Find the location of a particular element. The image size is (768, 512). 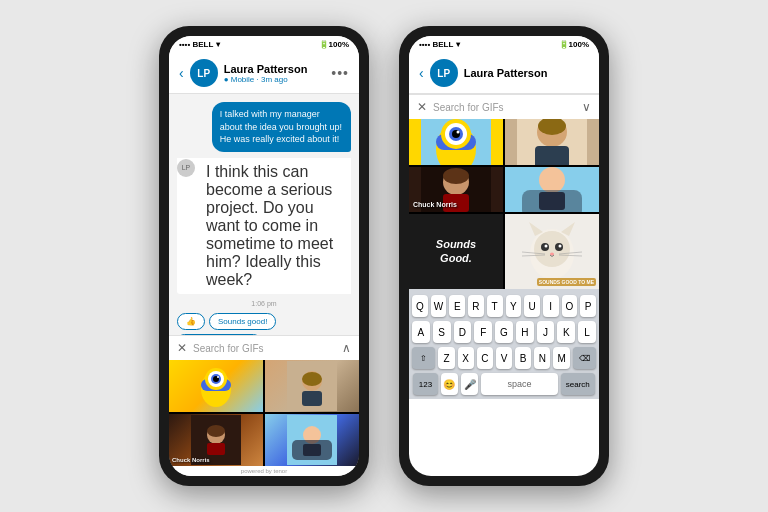

key-j: J is located at coordinates (546, 332).